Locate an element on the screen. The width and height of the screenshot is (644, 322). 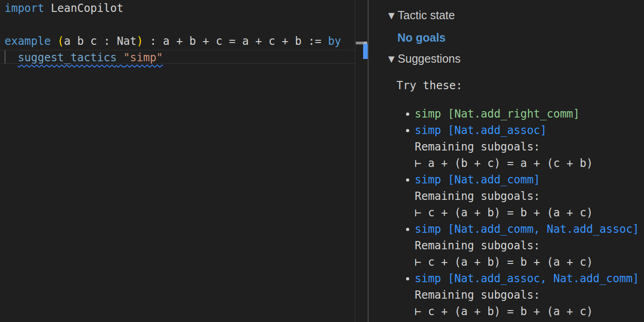
suggest-tactics-call: suggest_tactics is located at coordinates (68, 58).